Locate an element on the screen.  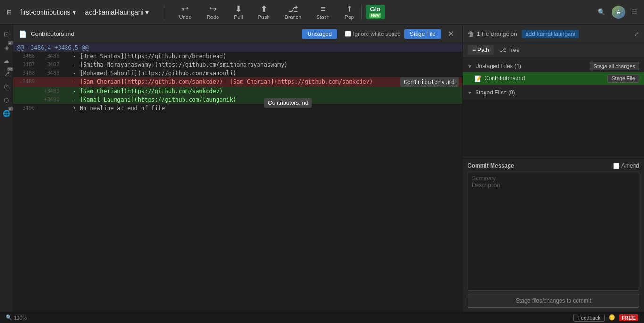
stage-all-button: Stage all changes is located at coordinates (614, 66).